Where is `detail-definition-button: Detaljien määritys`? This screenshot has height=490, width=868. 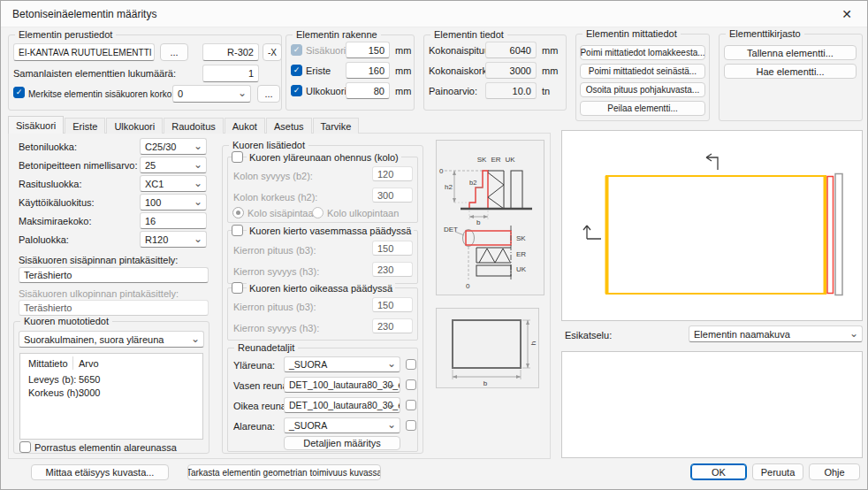 detail-definition-button: Detaljien määritys is located at coordinates (342, 443).